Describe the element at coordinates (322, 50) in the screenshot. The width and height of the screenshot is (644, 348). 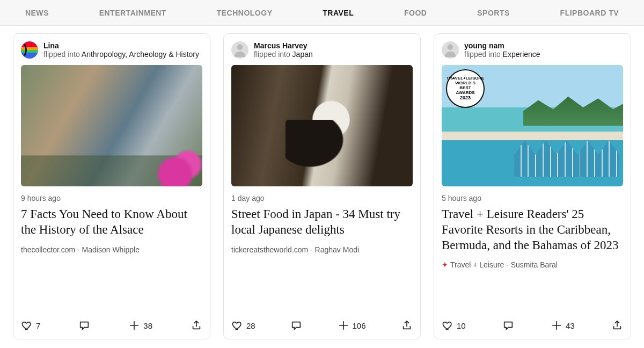
I see `card-header: Marcus Harveyflipped into Japan` at that location.